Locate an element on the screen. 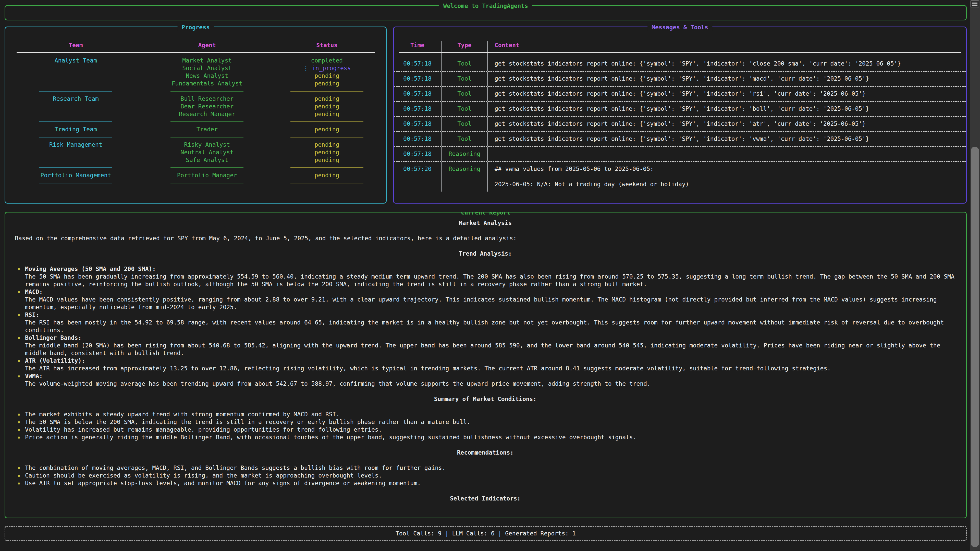 This screenshot has height=551, width=980. progress-row: Risk ManagementRisky Analystpending is located at coordinates (196, 144).